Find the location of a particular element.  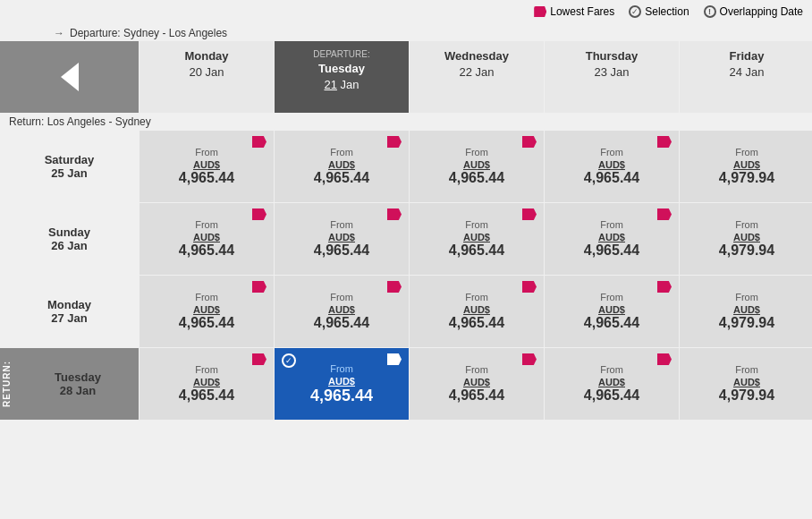

price-sat25-col5: From AUD$ 4,979.94 is located at coordinates (746, 166).